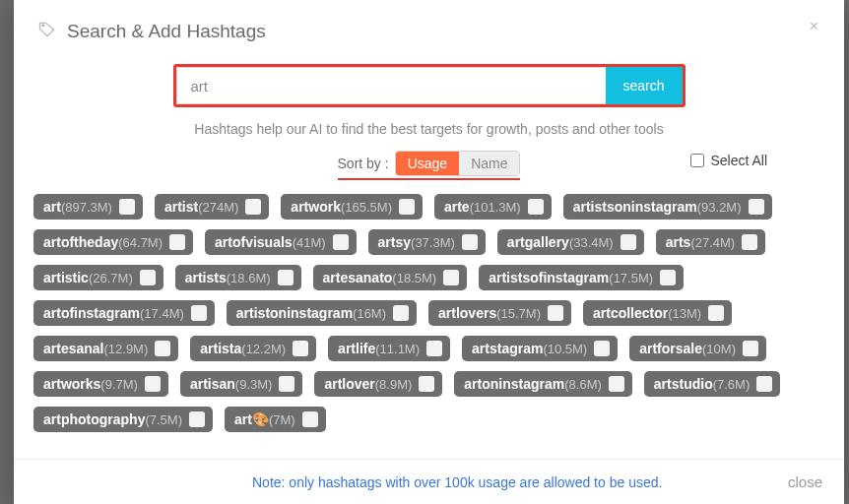  Describe the element at coordinates (697, 348) in the screenshot. I see `hashtag-pill: artforsale(10M)` at that location.